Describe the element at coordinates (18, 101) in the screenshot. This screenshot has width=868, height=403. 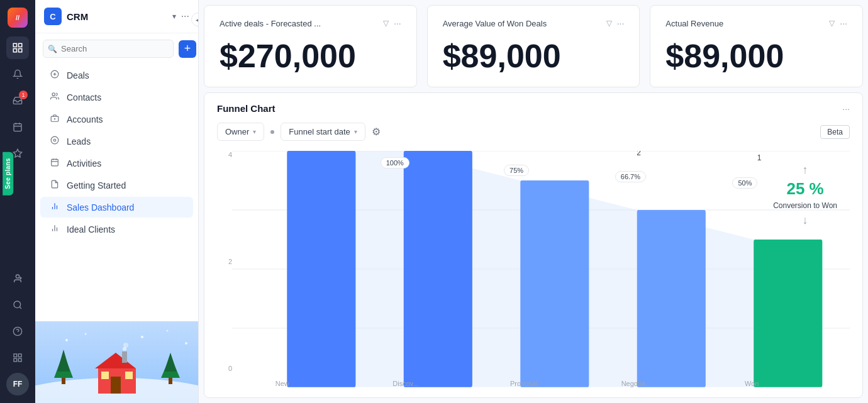
I see `inbox-icon-btn: 1` at that location.